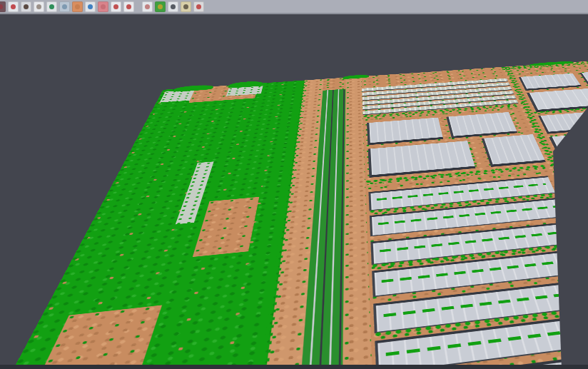 This screenshot has width=588, height=369. Describe the element at coordinates (160, 7) in the screenshot. I see `classification-map-icon` at that location.